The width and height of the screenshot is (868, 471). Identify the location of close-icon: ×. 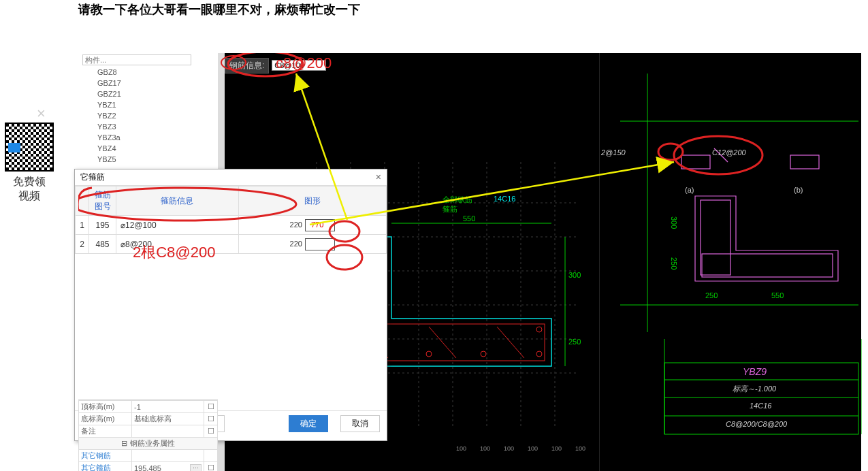
(41, 114).